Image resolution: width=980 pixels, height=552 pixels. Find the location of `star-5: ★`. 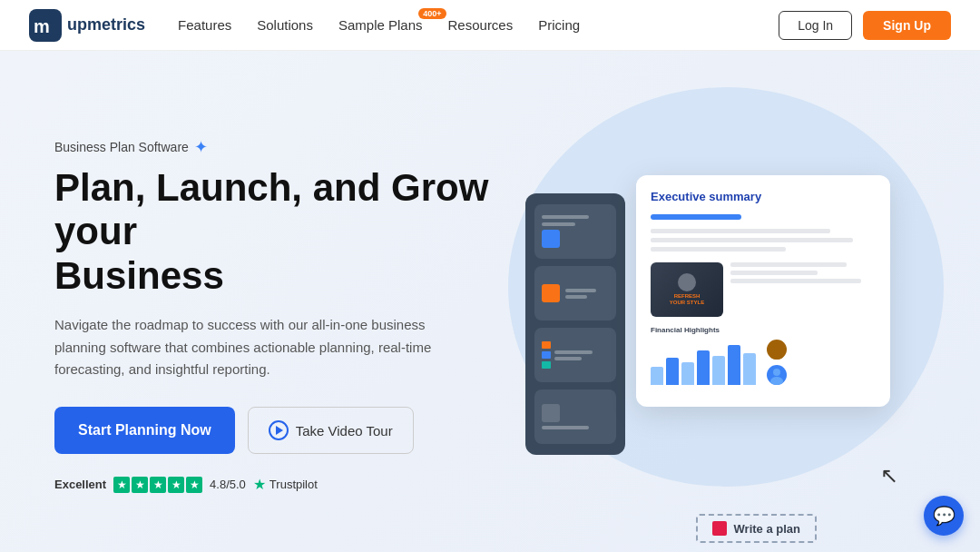

star-5: ★ is located at coordinates (194, 485).